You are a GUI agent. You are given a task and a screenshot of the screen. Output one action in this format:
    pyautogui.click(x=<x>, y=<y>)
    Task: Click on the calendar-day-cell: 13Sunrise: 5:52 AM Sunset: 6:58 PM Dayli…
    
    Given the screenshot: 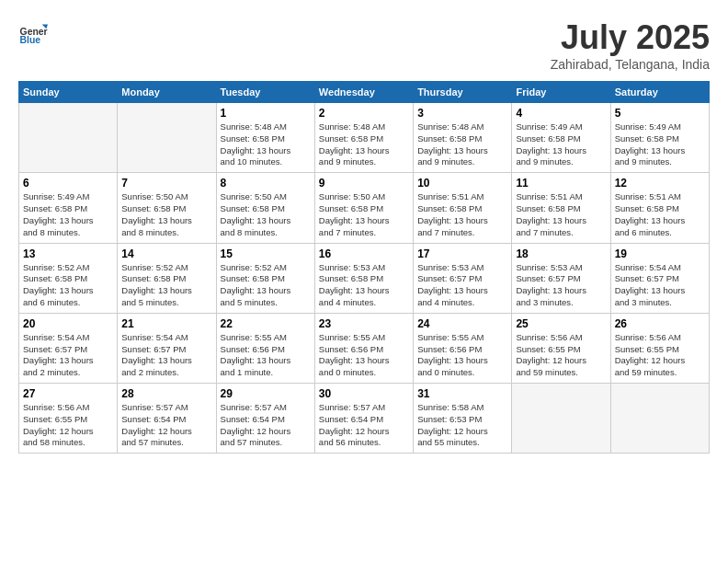 What is the action you would take?
    pyautogui.click(x=68, y=278)
    